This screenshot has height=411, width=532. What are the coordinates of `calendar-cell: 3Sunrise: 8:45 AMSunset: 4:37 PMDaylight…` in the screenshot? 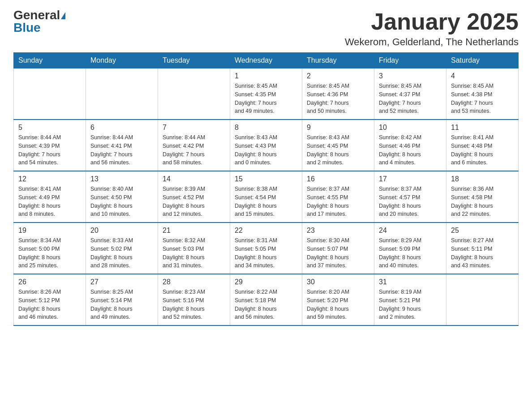 It's located at (410, 94).